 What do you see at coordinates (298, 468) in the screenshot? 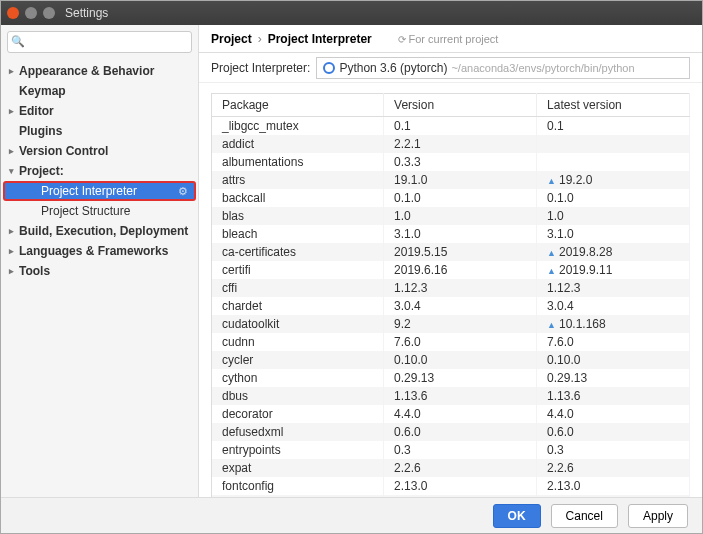
I see `package-name-cell: expat` at bounding box center [298, 468].